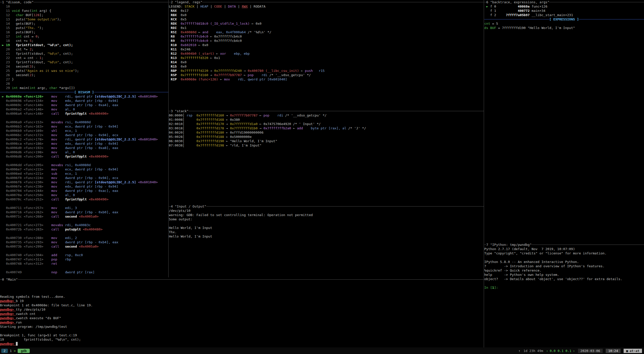 The width and height of the screenshot is (644, 354). I want to click on expressions-section-header: [ EXPRESSIONS ], so click(564, 19).